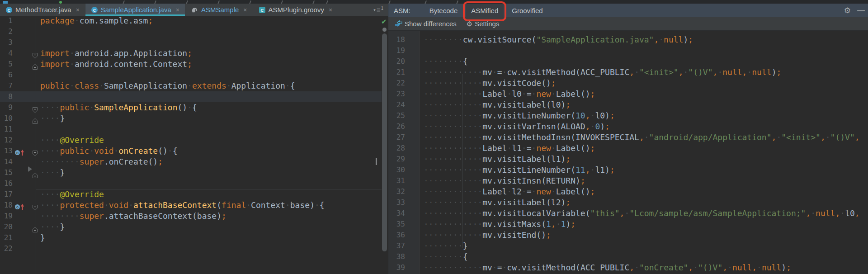 The width and height of the screenshot is (868, 274). Describe the element at coordinates (628, 170) in the screenshot. I see `code-line: 30············mv.visitLineNumber(11,·l1)…` at that location.